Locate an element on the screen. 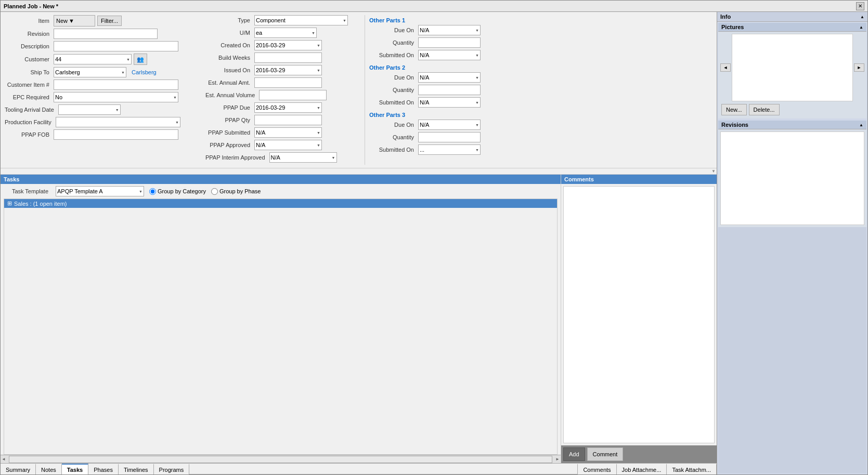 Image resolution: width=868 pixels, height=475 pixels. ppap-interim-label: PPAP Interim Approved is located at coordinates (236, 157).